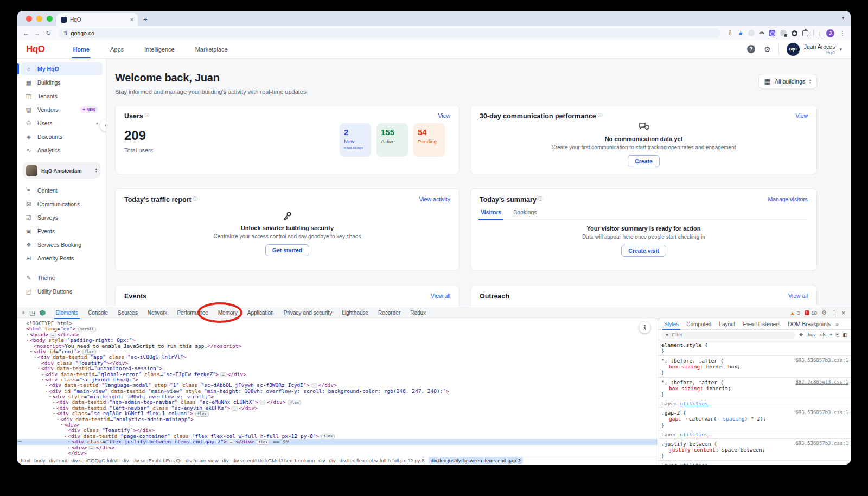 This screenshot has height=496, width=868. What do you see at coordinates (39, 18) in the screenshot?
I see `minimize-window-button` at bounding box center [39, 18].